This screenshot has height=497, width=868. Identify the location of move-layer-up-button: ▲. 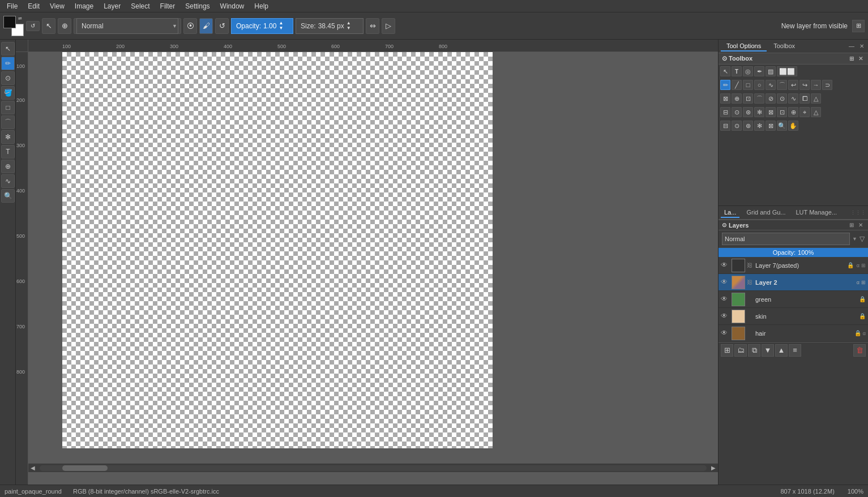
(781, 350).